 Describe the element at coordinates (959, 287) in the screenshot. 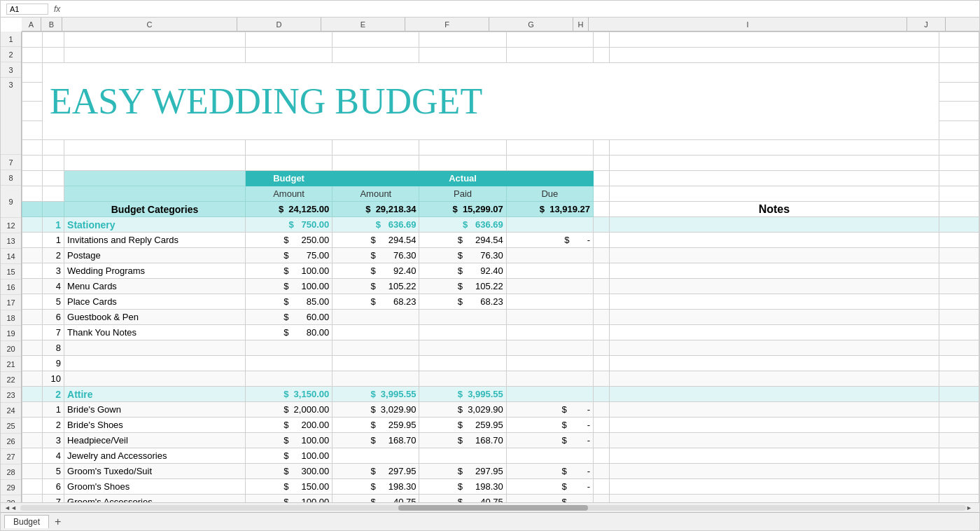

I see `cell-j16` at that location.